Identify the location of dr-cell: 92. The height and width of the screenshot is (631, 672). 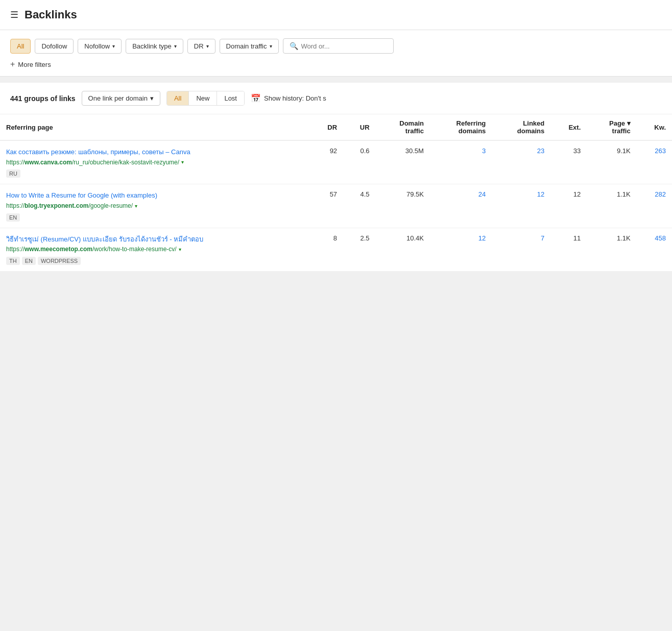
(327, 162).